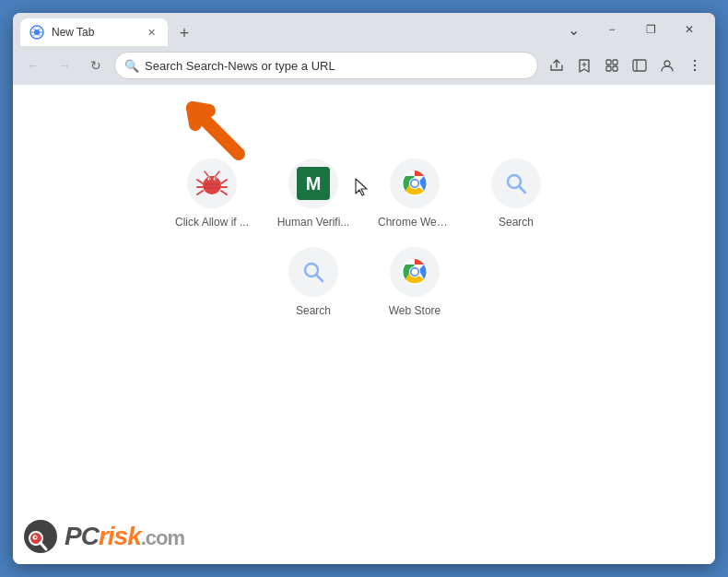 Image resolution: width=728 pixels, height=577 pixels. What do you see at coordinates (516, 194) in the screenshot?
I see `shortcut-search-1: Search` at bounding box center [516, 194].